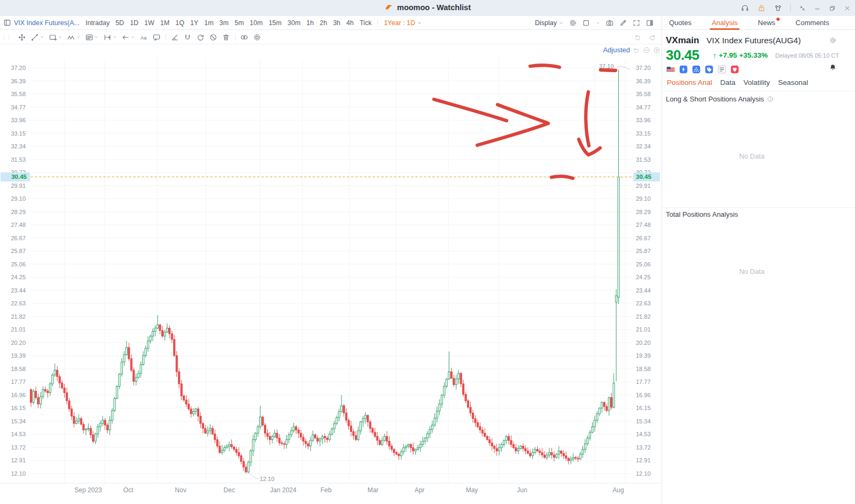 The width and height of the screenshot is (855, 504). I want to click on fullscreen-icon, so click(636, 23).